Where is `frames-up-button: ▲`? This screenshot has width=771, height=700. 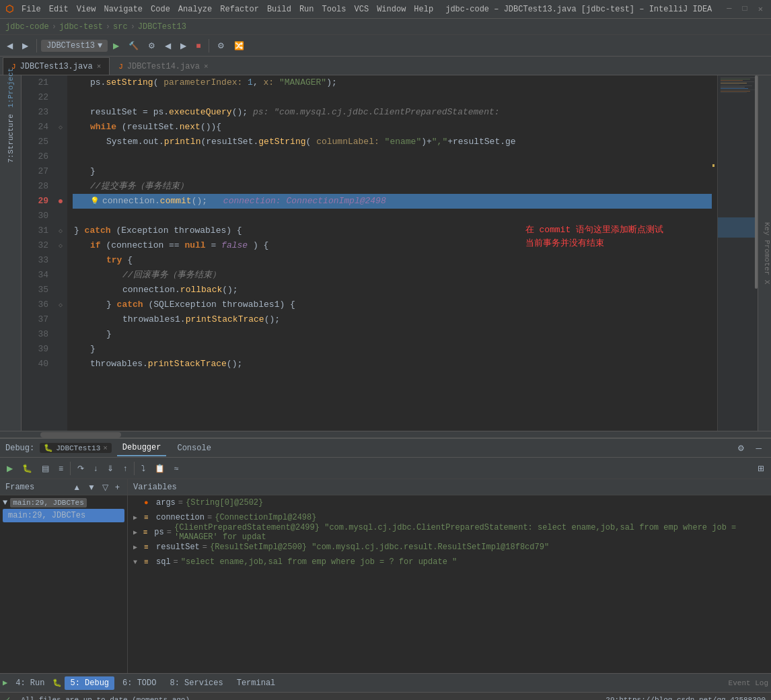
frames-up-button: ▲ is located at coordinates (77, 487).